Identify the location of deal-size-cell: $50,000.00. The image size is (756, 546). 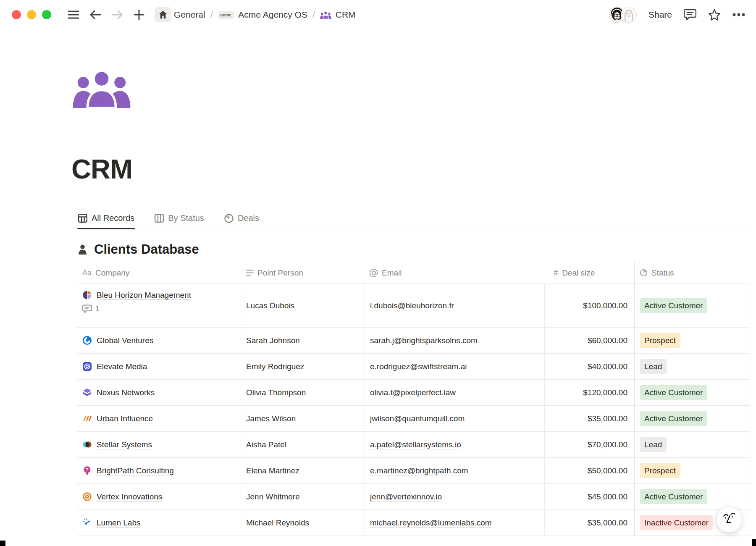
(589, 470).